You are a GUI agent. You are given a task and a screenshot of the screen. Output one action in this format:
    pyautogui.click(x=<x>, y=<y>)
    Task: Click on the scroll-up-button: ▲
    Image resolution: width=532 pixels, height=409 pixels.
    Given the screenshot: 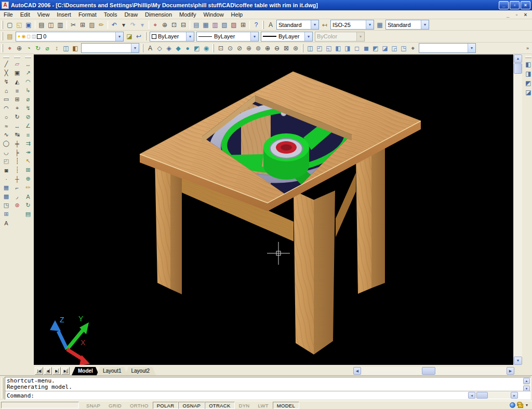 What is the action you would take?
    pyautogui.click(x=527, y=381)
    